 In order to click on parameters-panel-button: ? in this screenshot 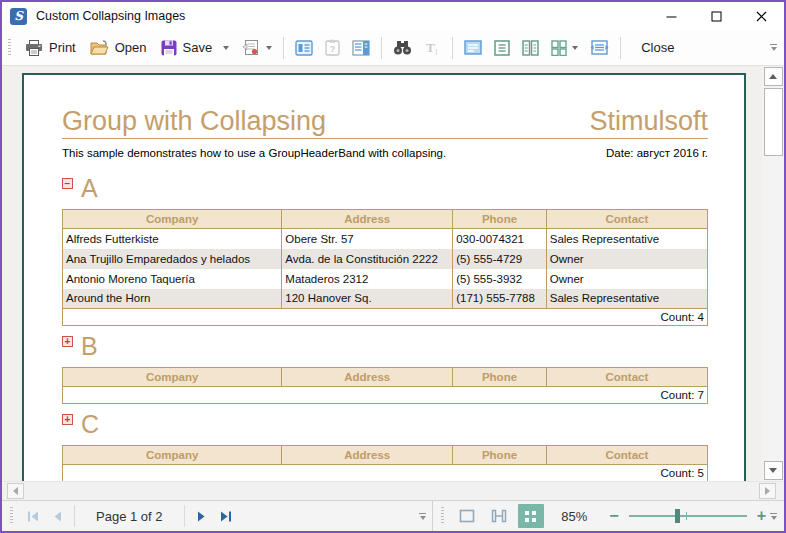, I will do `click(332, 48)`.